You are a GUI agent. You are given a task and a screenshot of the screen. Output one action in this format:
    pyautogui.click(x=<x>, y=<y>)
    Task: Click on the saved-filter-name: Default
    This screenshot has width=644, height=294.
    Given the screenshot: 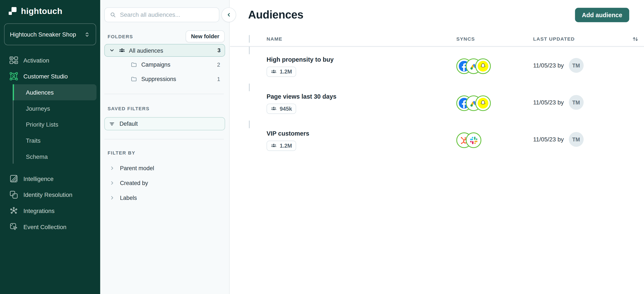 What is the action you would take?
    pyautogui.click(x=128, y=124)
    